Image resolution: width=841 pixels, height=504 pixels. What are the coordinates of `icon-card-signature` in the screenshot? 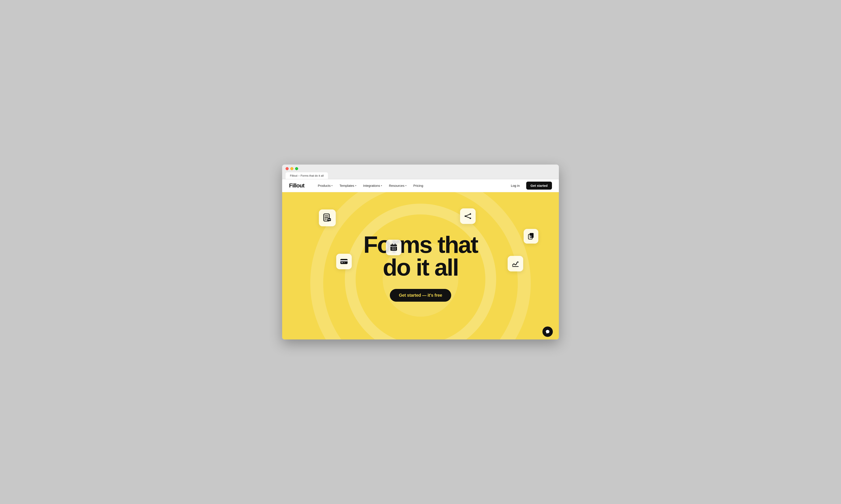 It's located at (515, 264).